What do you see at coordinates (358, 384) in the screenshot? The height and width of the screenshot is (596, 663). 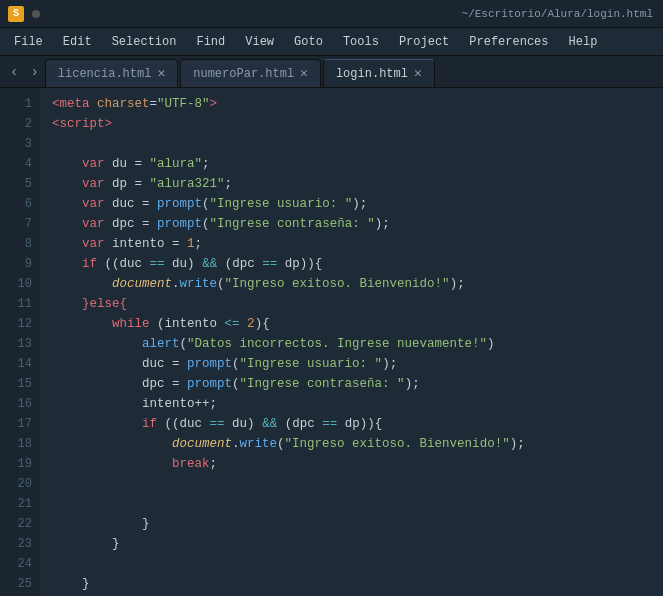 I see `code-line-15: dpc = prompt("Ingrese contraseña: ");` at bounding box center [358, 384].